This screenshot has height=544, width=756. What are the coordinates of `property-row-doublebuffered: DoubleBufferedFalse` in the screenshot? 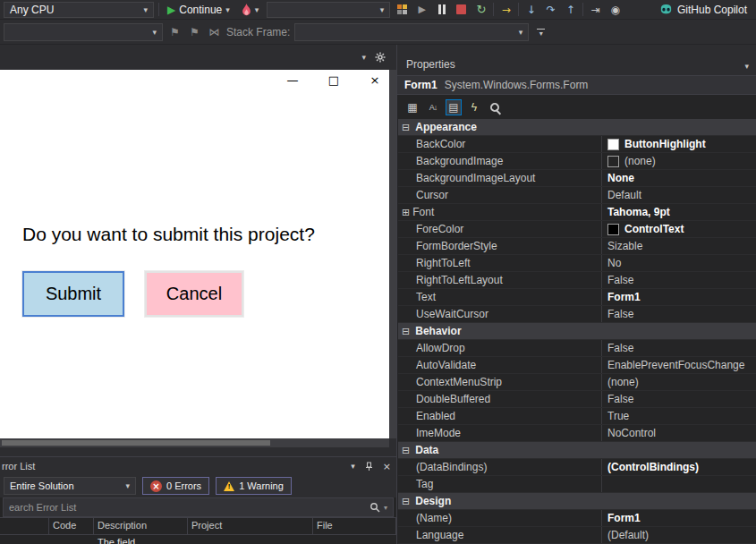 It's located at (577, 399).